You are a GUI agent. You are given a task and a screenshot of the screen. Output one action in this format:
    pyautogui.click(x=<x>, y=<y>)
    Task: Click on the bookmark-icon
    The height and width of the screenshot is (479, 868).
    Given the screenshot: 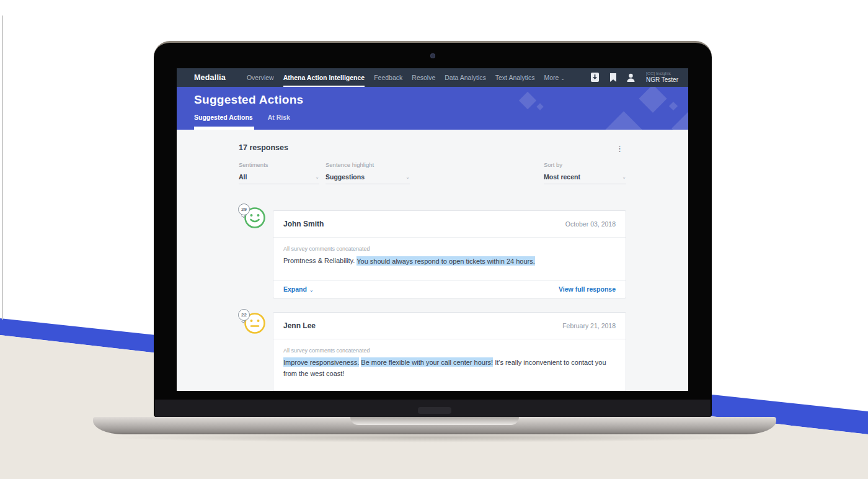 What is the action you would take?
    pyautogui.click(x=613, y=77)
    